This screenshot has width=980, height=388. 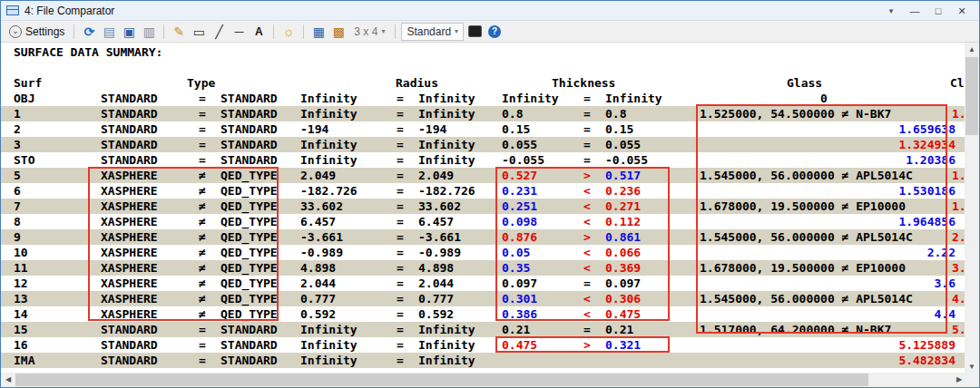 What do you see at coordinates (484, 176) in the screenshot?
I see `table-row: 5XASPHERE≠QED_TYPE2.049=2.0490.527>0.517…` at bounding box center [484, 176].